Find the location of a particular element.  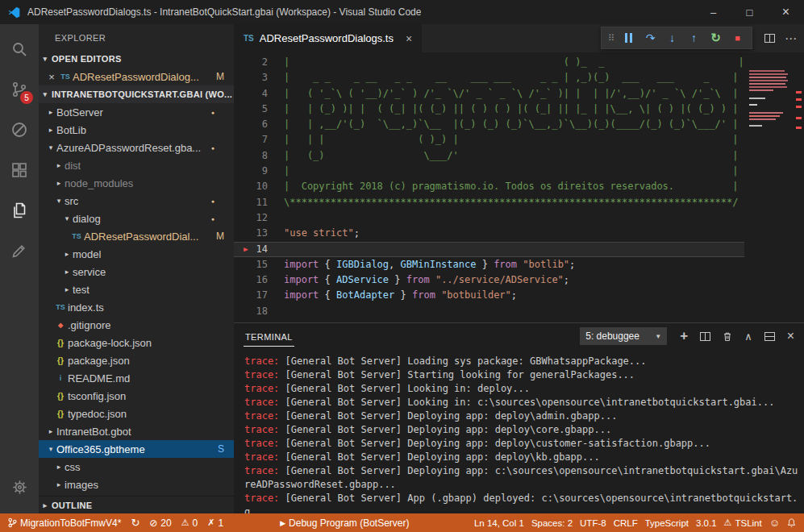

step-into-button: ↓ is located at coordinates (673, 38).